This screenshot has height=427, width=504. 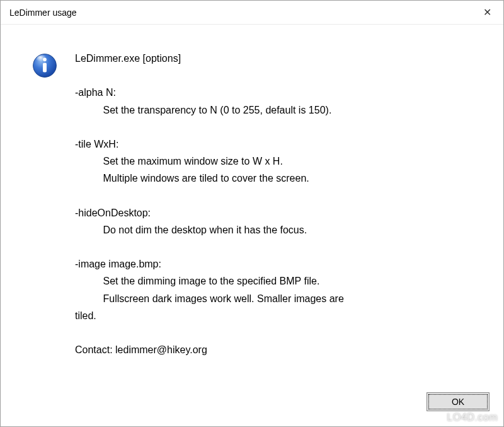 I want to click on message-line: Contact: ledimmer@hikey.org, so click(x=280, y=349).